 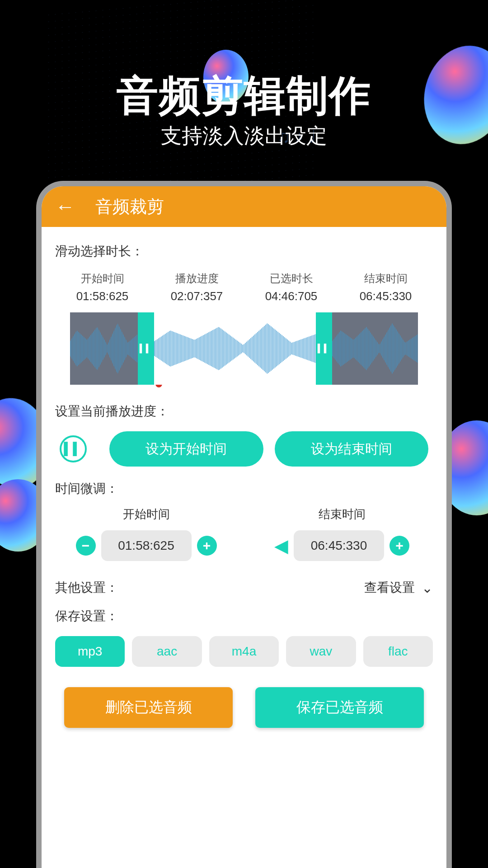 What do you see at coordinates (87, 588) in the screenshot?
I see `other-settings-label: 其他设置：` at bounding box center [87, 588].